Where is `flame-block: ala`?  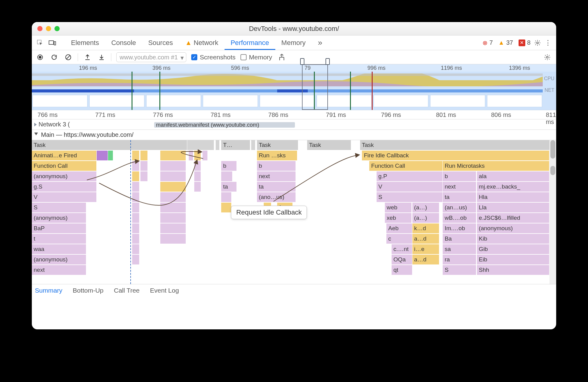
flame-block: ala is located at coordinates (513, 176).